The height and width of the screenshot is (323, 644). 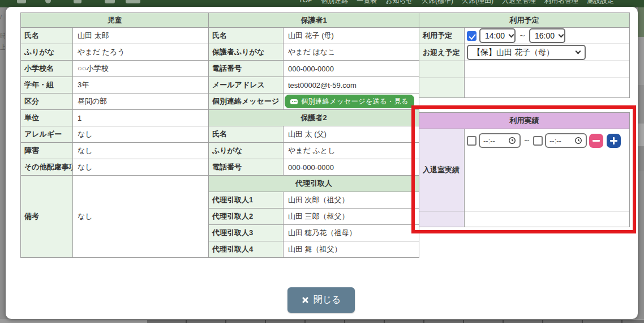 What do you see at coordinates (613, 141) in the screenshot?
I see `add-time-row-button` at bounding box center [613, 141].